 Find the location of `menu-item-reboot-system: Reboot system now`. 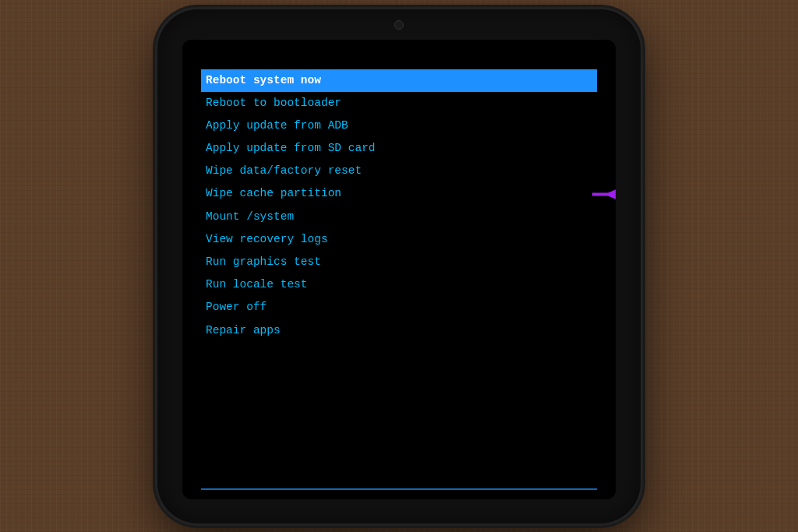

menu-item-reboot-system: Reboot system now is located at coordinates (399, 81).